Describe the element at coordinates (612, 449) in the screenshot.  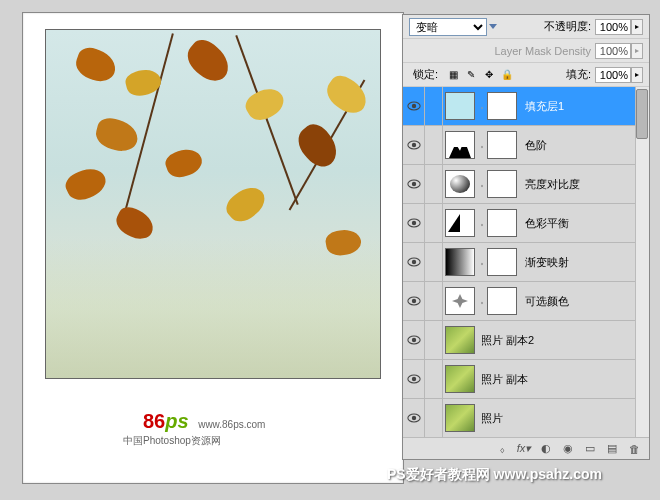
I see `new-layer-icon: ▤` at that location.